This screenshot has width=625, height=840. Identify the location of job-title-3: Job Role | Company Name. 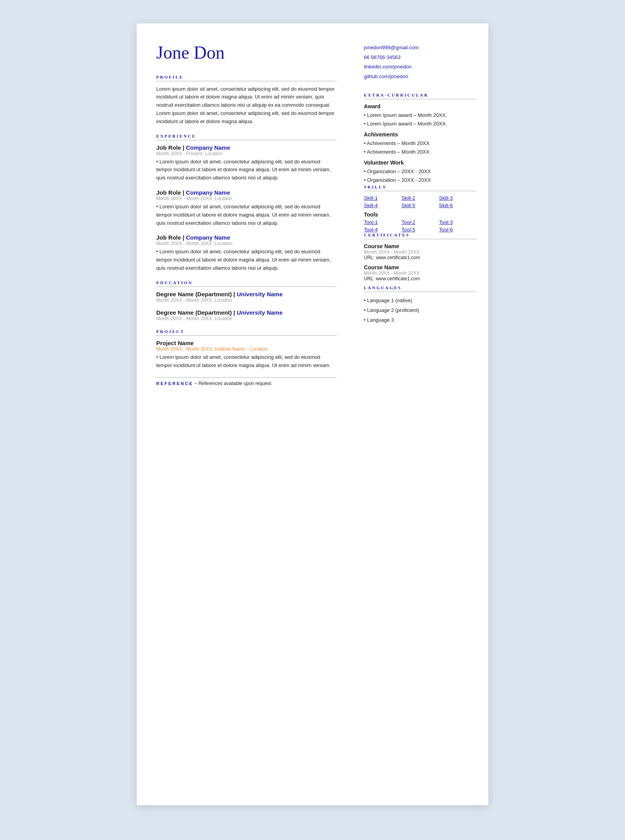
(246, 238).